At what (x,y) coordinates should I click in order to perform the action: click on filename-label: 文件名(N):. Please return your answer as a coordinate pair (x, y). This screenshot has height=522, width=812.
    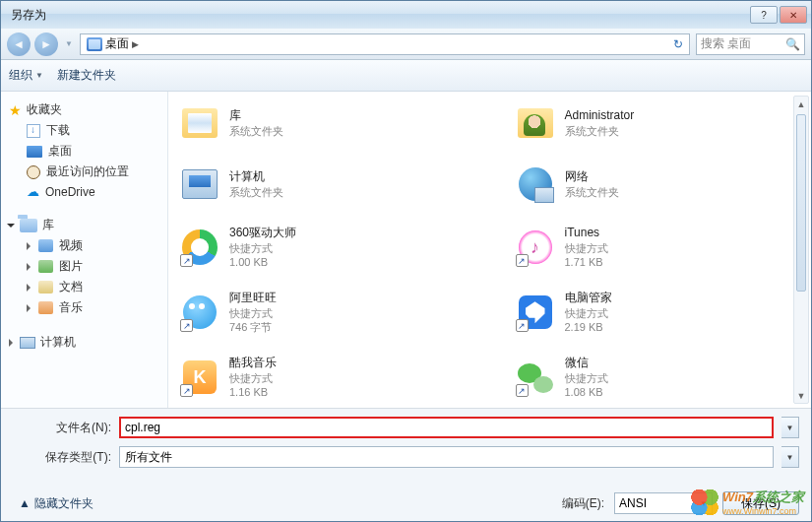
    Looking at the image, I should click on (62, 427).